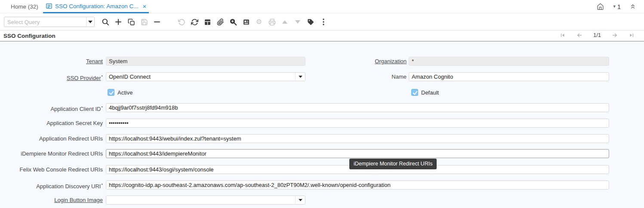  Describe the element at coordinates (246, 22) in the screenshot. I see `chat-log-icon` at that location.